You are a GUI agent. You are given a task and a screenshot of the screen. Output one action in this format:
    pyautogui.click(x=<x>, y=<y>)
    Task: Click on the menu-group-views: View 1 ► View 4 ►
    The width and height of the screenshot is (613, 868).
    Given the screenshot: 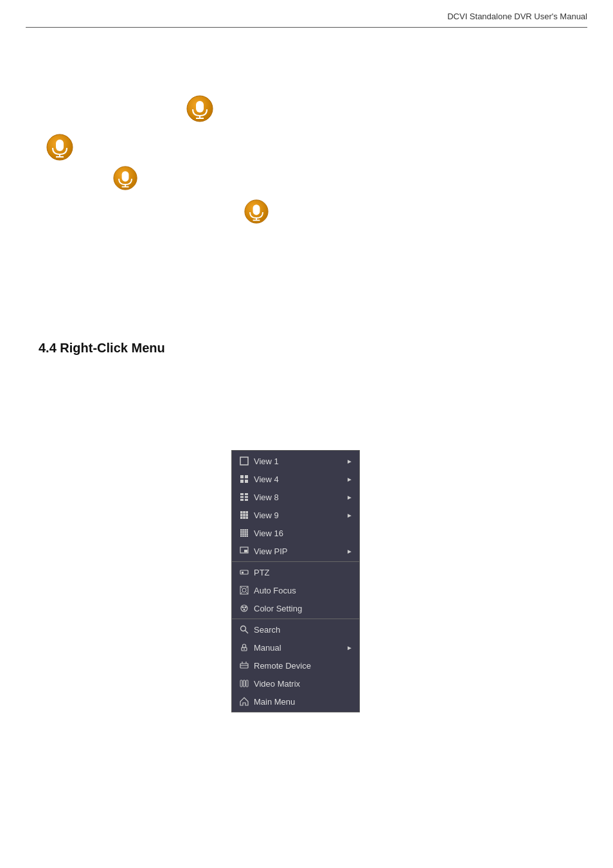 What is the action you would take?
    pyautogui.click(x=296, y=507)
    